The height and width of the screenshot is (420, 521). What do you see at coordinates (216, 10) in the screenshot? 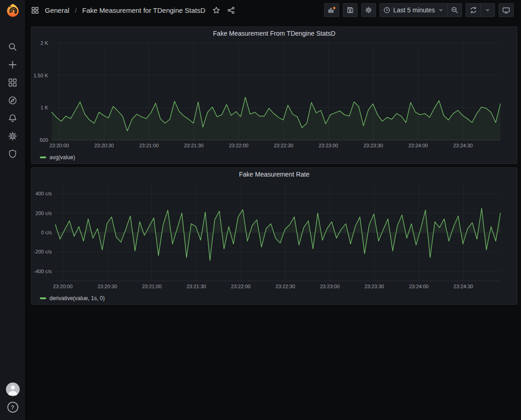
I see `star-dashboard-button` at bounding box center [216, 10].